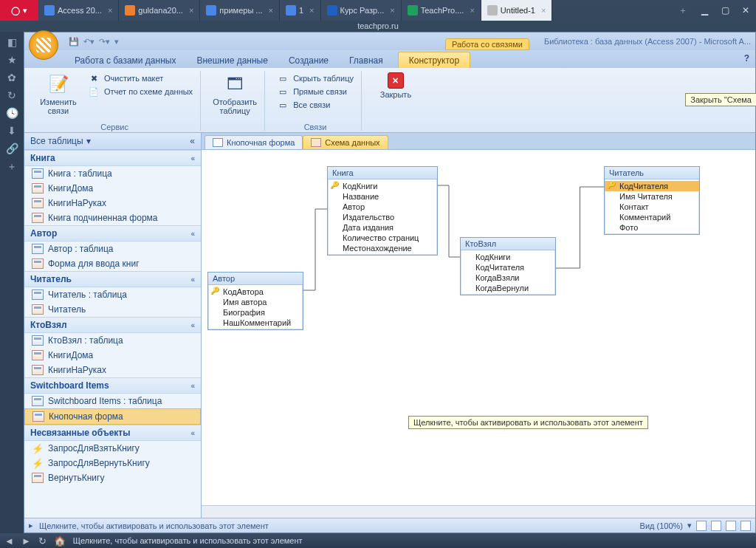 This screenshot has width=756, height=548. I want to click on field: Комментарий, so click(652, 217).